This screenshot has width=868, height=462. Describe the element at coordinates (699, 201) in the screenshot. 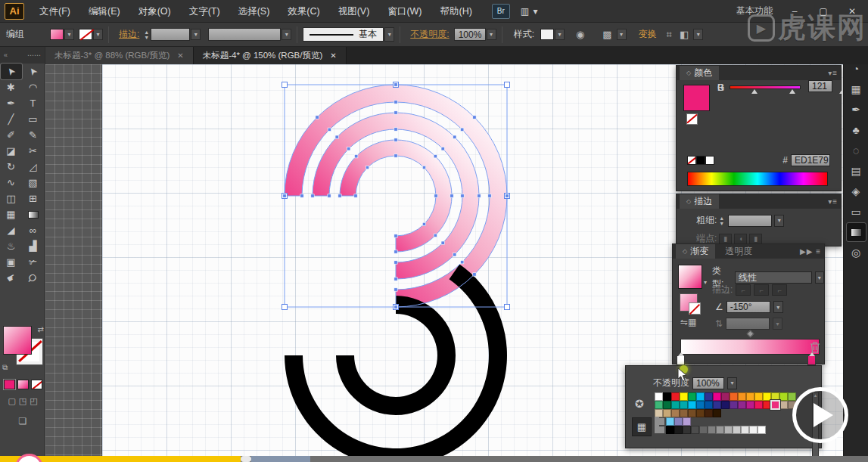

I see `stroke-panel-tab: ◇描边` at that location.